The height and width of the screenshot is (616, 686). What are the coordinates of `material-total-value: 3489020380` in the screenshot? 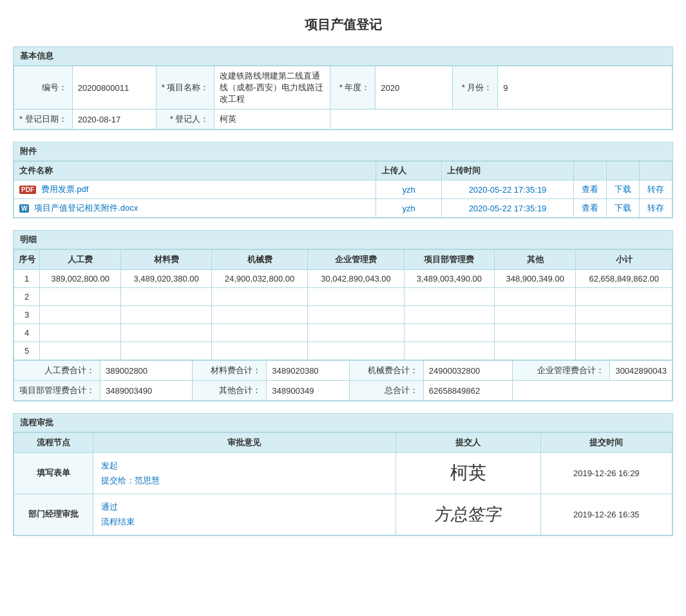 It's located at (308, 371).